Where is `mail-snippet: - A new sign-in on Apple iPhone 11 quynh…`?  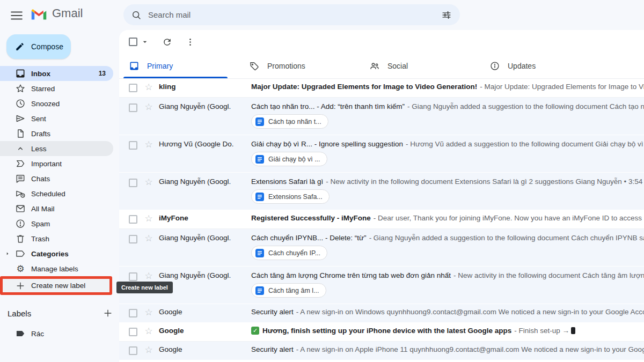 mail-snippet: - A new sign-in on Apple iPhone 11 quynh… is located at coordinates (470, 350).